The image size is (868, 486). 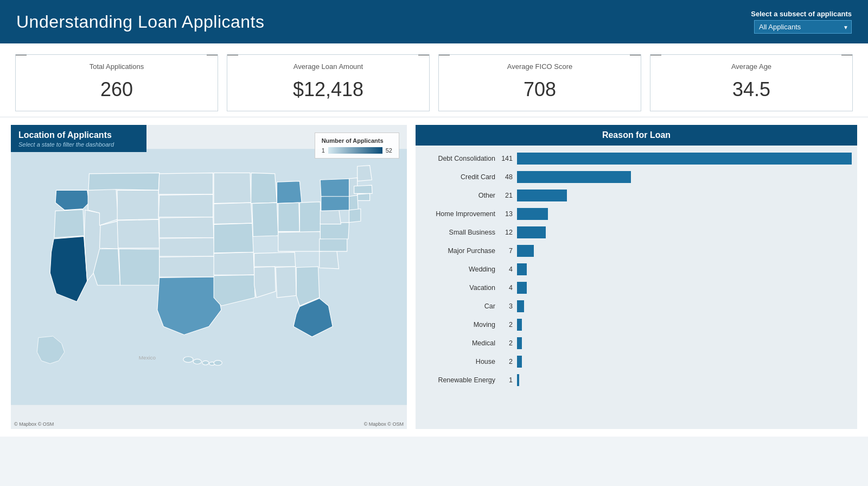 What do you see at coordinates (434, 22) in the screenshot?
I see `page-header: Understanding Loan Applicants Select a s…` at bounding box center [434, 22].